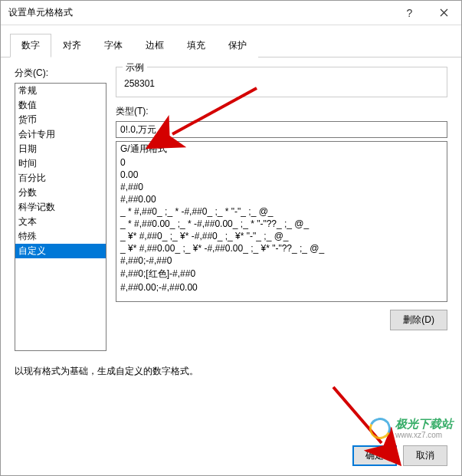 This screenshot has width=462, height=476. Describe the element at coordinates (231, 43) in the screenshot. I see `tabs: 数字 对齐 字体 边框 填充 保护` at that location.